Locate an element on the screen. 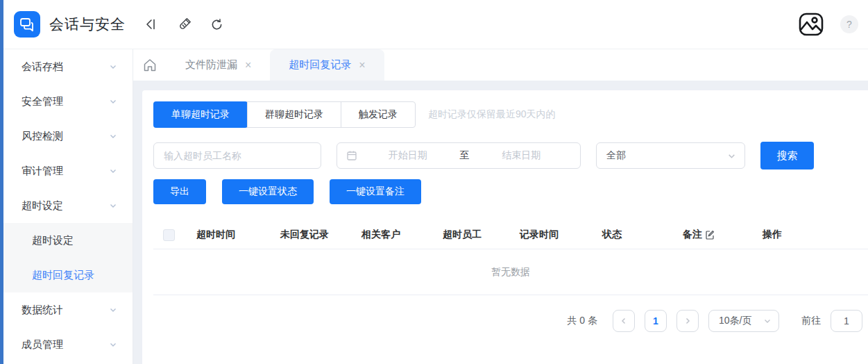  tab-file-leak-prevention: 文件防泄漏 × is located at coordinates (218, 65).